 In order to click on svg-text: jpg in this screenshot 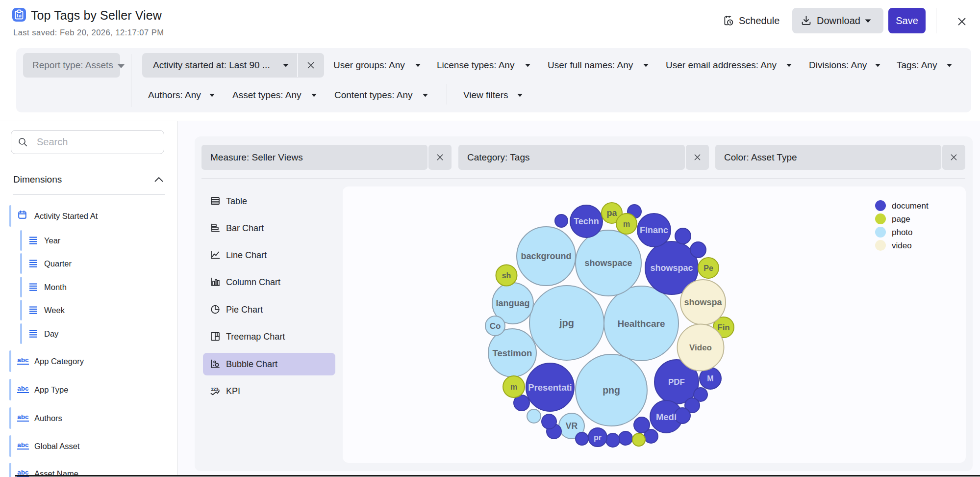, I will do `click(567, 323)`.